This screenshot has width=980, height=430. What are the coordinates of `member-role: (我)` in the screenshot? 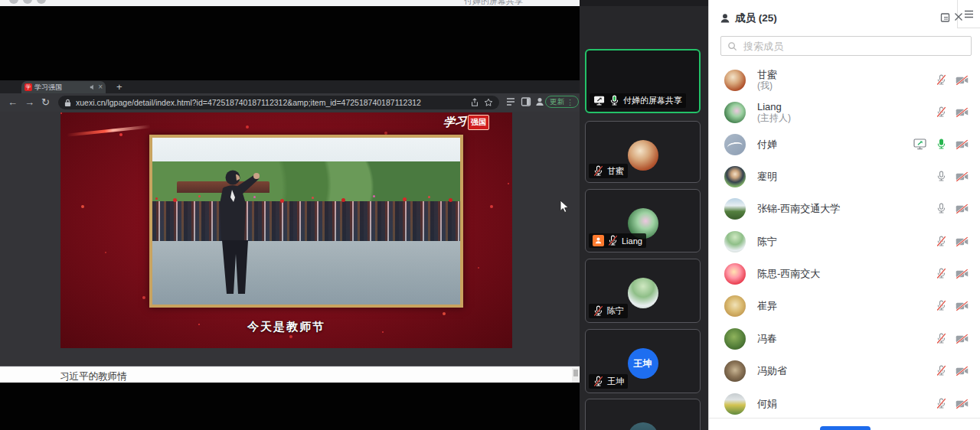 It's located at (847, 86).